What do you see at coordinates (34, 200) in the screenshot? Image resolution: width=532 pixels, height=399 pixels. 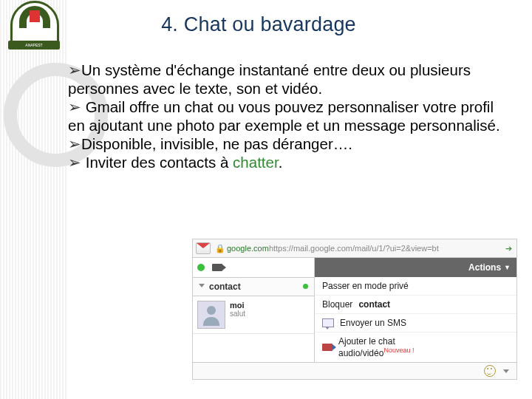 I see `background-stripes` at bounding box center [34, 200].